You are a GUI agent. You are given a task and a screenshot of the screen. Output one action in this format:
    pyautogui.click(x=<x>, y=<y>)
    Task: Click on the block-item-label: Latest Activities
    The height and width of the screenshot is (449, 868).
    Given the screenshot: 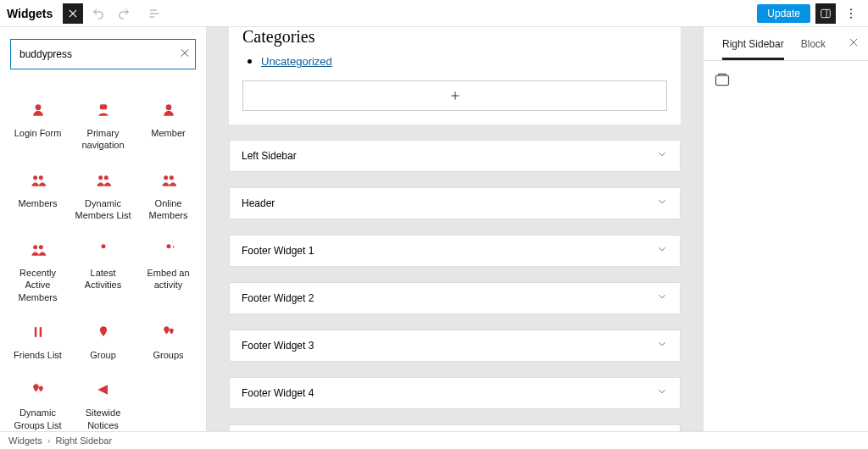 What is the action you would take?
    pyautogui.click(x=103, y=280)
    